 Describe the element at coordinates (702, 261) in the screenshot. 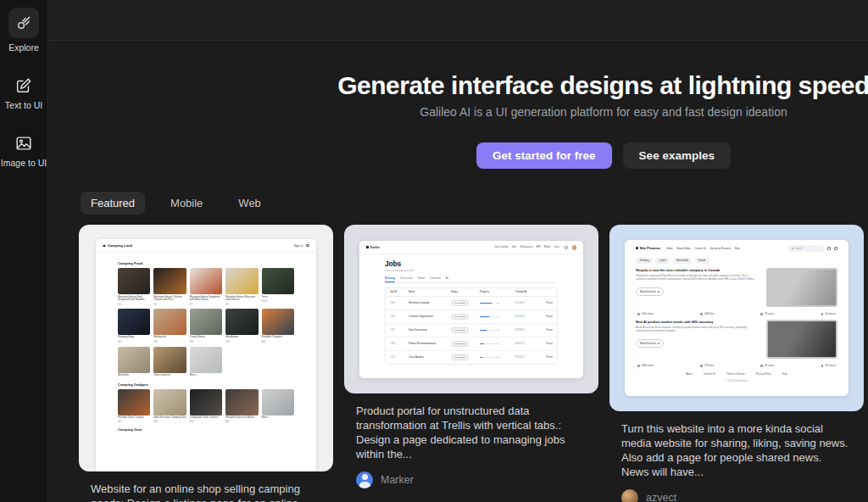

I see `filter-pill: Saved` at that location.